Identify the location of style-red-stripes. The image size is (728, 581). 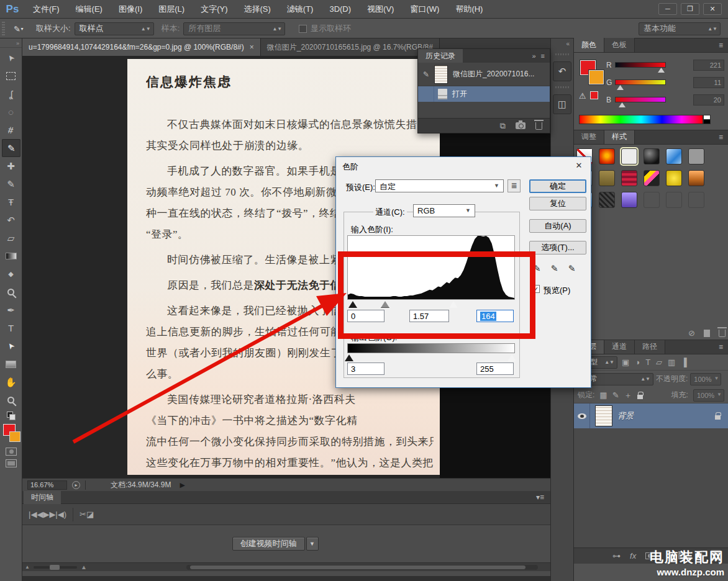
(629, 178).